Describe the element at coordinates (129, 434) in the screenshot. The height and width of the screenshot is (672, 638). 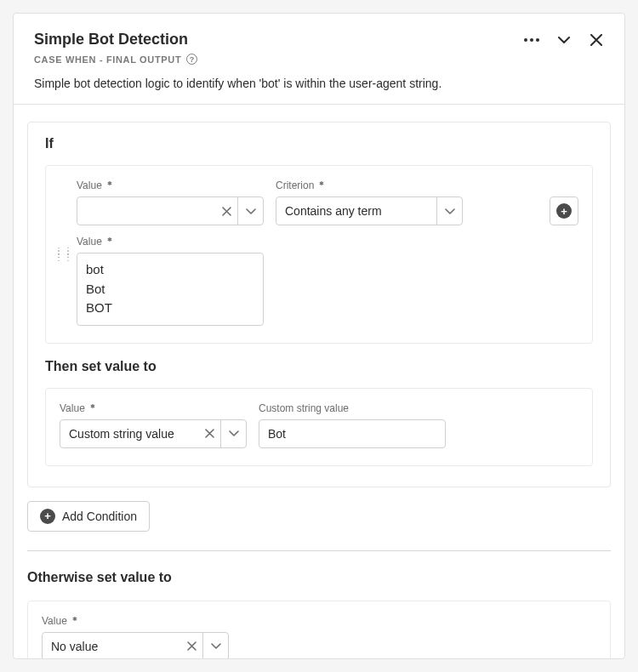
I see `then-value-selected: Custom string value` at that location.